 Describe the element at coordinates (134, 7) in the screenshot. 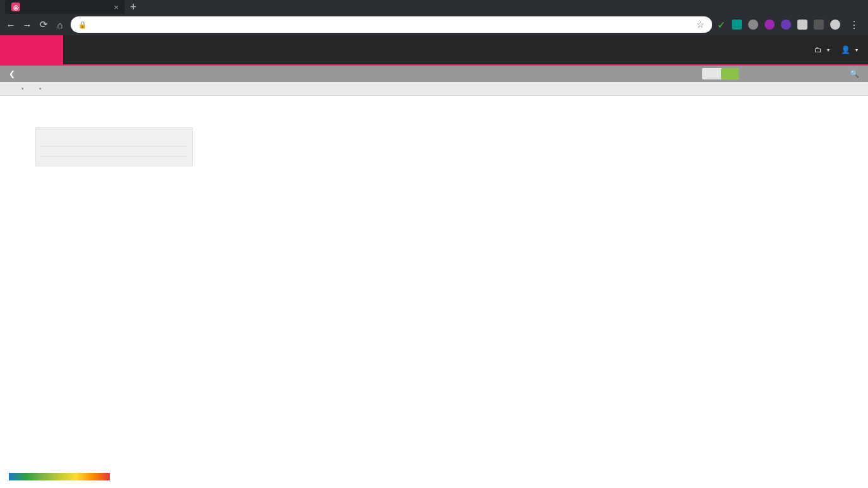

I see `new-tab-button: +` at that location.